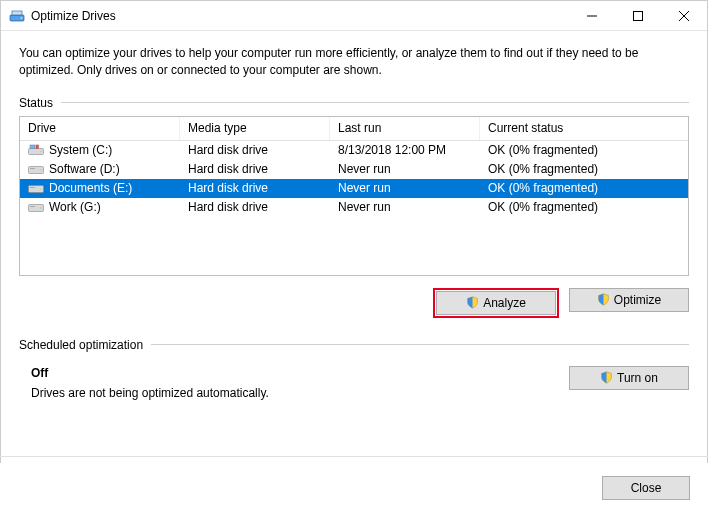 This screenshot has width=708, height=513. I want to click on footer: Close, so click(354, 488).